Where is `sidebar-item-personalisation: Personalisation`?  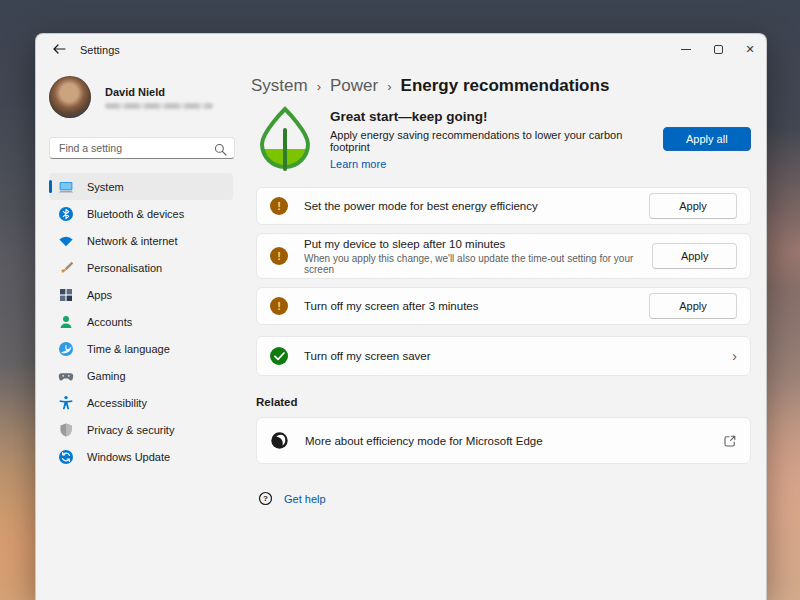
sidebar-item-personalisation: Personalisation is located at coordinates (141, 268).